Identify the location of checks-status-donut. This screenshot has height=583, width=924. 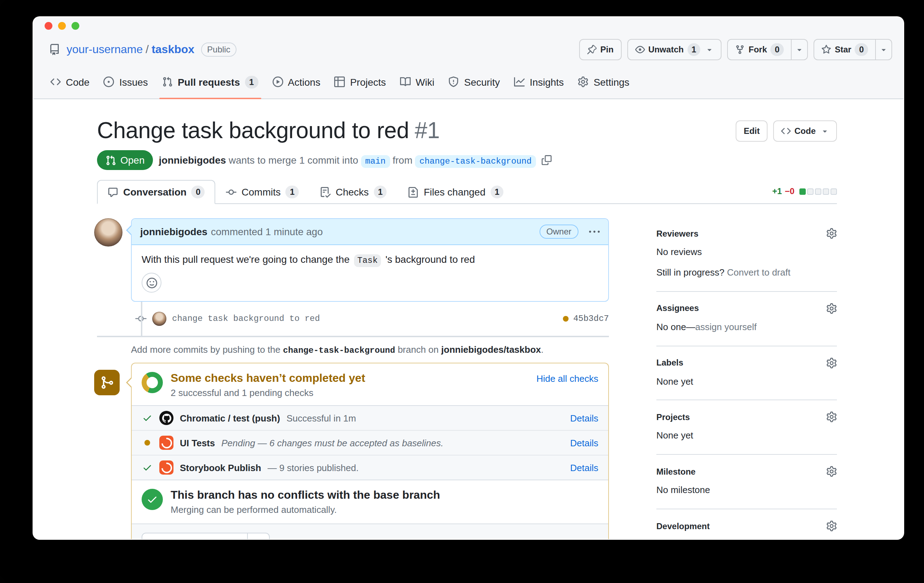
(152, 382).